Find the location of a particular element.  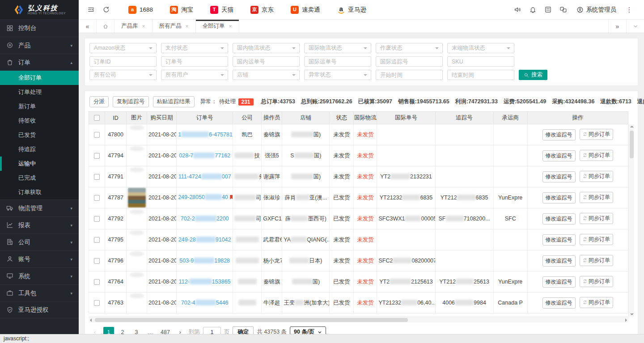

sidebar-item-account: 账号 ▾ is located at coordinates (39, 259).